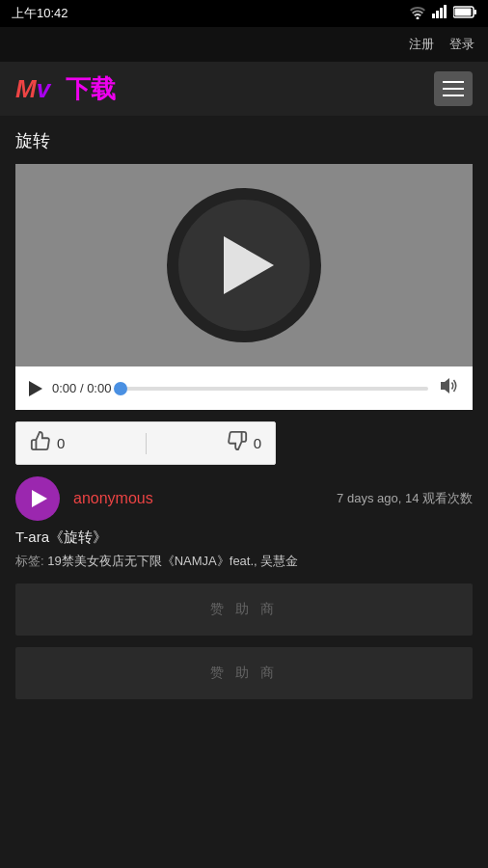  I want to click on wifi-icon, so click(418, 14).